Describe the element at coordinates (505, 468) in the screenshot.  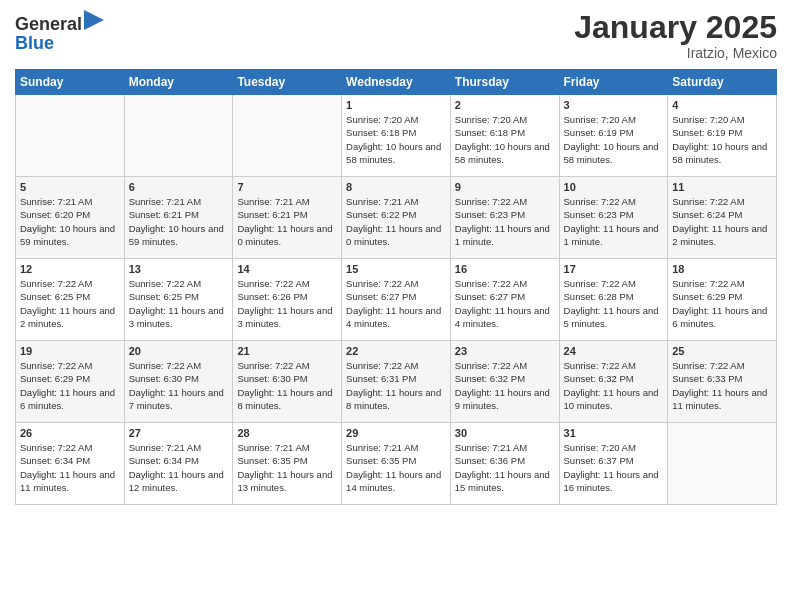
I see `cell-info: Sunrise: 7:21 AM Sunset: 6:36 PM Dayligh…` at that location.